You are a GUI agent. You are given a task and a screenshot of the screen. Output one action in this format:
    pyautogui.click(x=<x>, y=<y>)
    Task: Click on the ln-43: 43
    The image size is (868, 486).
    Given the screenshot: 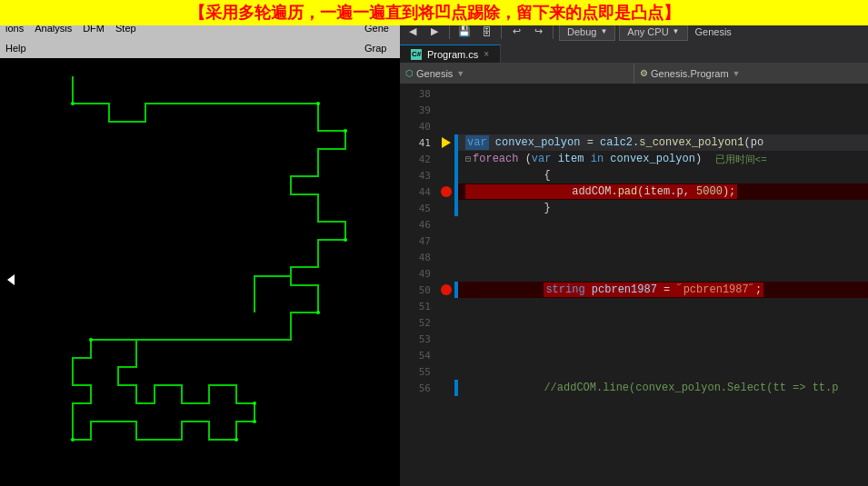 What is the action you would take?
    pyautogui.click(x=415, y=175)
    